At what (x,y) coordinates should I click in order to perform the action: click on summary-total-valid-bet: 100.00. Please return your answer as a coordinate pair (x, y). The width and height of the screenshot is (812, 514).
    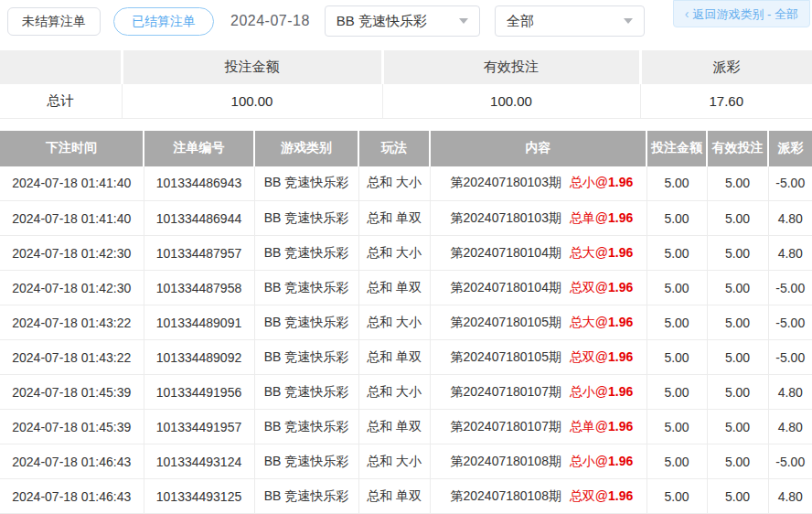
    Looking at the image, I should click on (511, 101).